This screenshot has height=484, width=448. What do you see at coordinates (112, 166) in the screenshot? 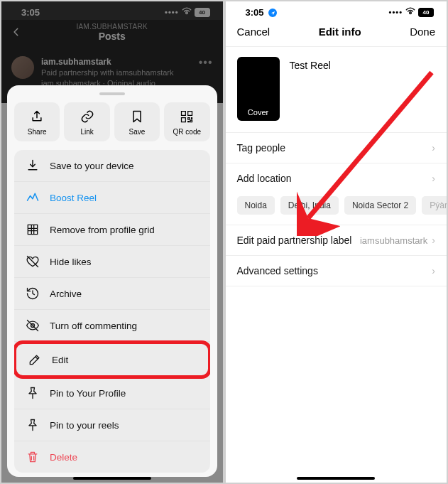
I see `menu-save-device: Save to your device` at bounding box center [112, 166].